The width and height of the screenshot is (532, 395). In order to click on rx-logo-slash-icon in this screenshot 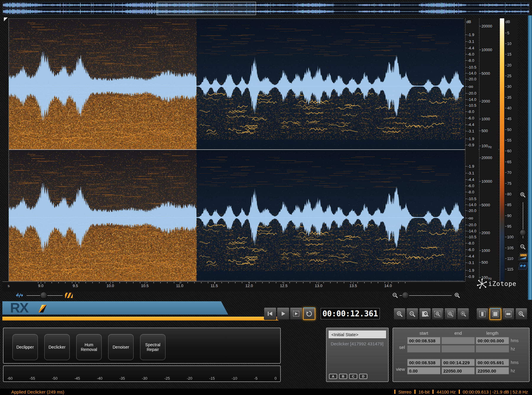, I will do `click(43, 309)`.